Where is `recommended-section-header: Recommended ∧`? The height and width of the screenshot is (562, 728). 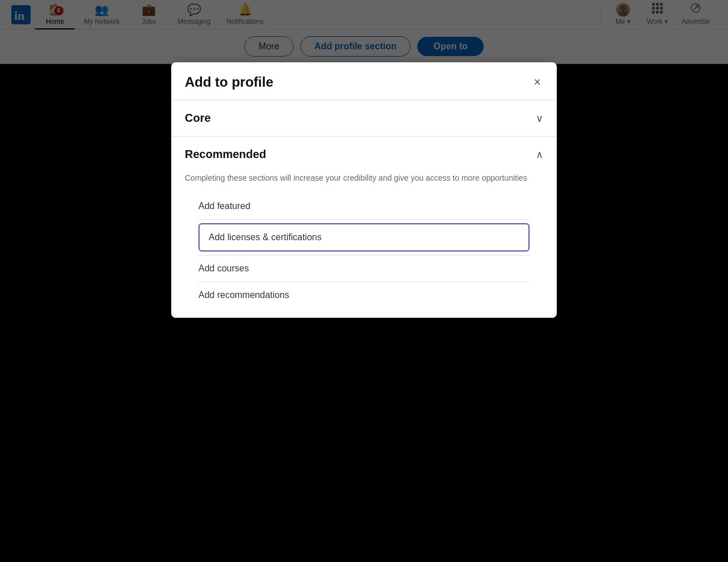
recommended-section-header: Recommended ∧ is located at coordinates (364, 154).